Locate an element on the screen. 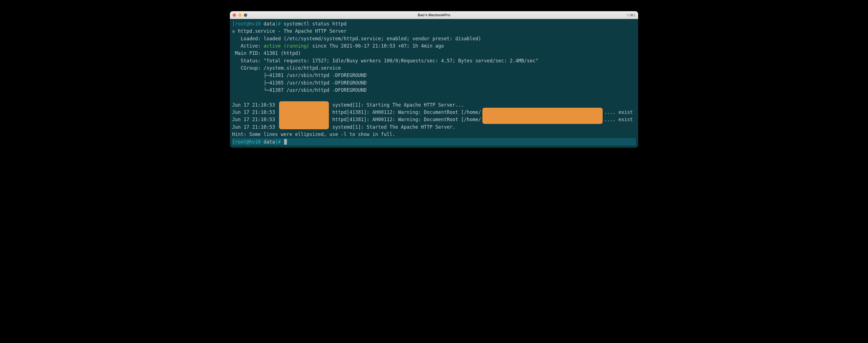 Image resolution: width=868 pixels, height=343 pixels. main-pid-line: Main PID: 41381 (httpd) is located at coordinates (434, 53).